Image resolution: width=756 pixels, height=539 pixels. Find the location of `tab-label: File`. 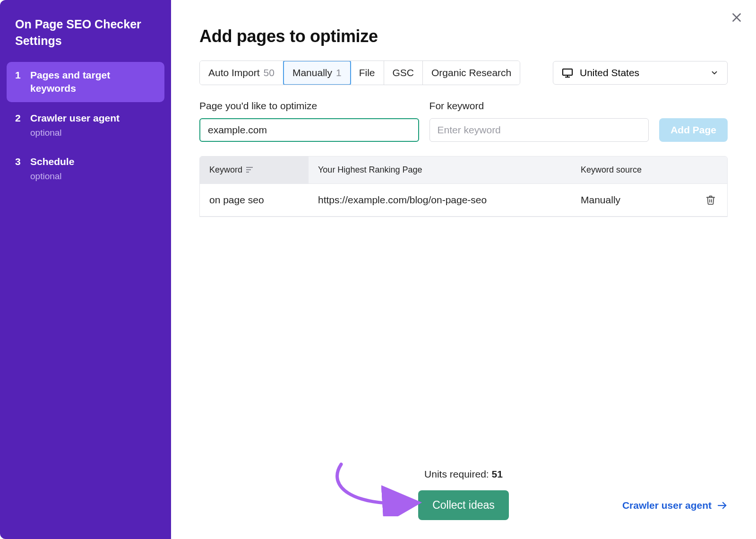

tab-label: File is located at coordinates (367, 73).